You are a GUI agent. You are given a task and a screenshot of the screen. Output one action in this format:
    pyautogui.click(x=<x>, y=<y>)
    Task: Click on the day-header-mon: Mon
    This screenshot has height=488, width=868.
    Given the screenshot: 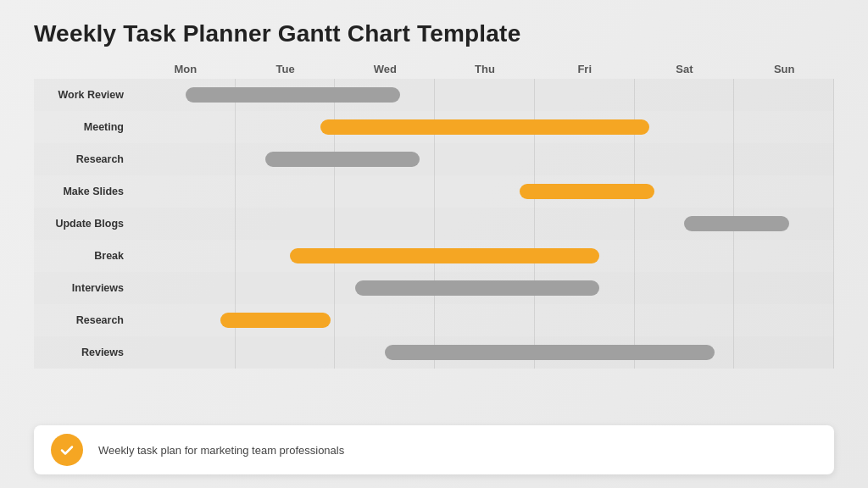 What is the action you would take?
    pyautogui.click(x=186, y=69)
    